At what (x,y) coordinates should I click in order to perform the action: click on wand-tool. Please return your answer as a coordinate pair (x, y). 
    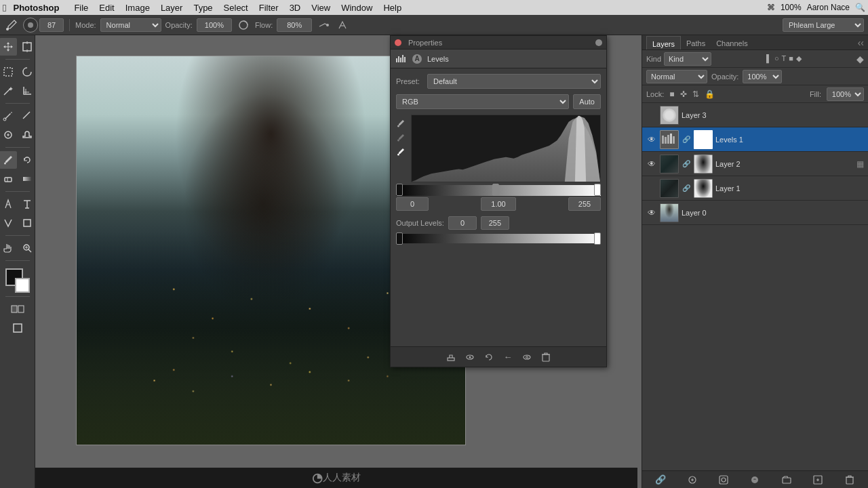
    Looking at the image, I should click on (8, 91).